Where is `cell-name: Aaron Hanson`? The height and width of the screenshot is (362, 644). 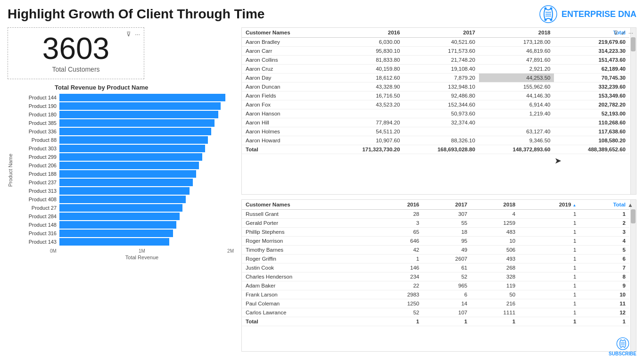 cell-name: Aaron Hanson is located at coordinates (285, 114).